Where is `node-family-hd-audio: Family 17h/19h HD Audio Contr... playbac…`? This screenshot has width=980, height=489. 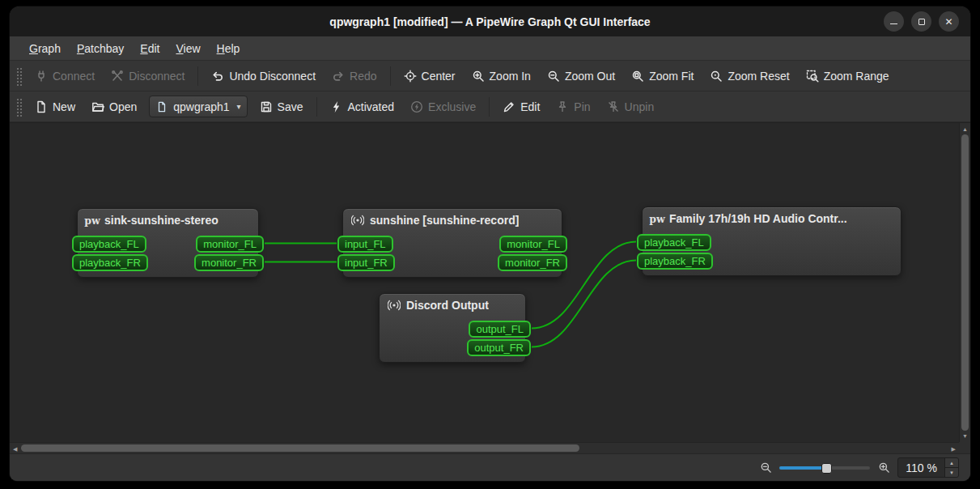
node-family-hd-audio: Family 17h/19h HD Audio Contr... playbac… is located at coordinates (772, 241).